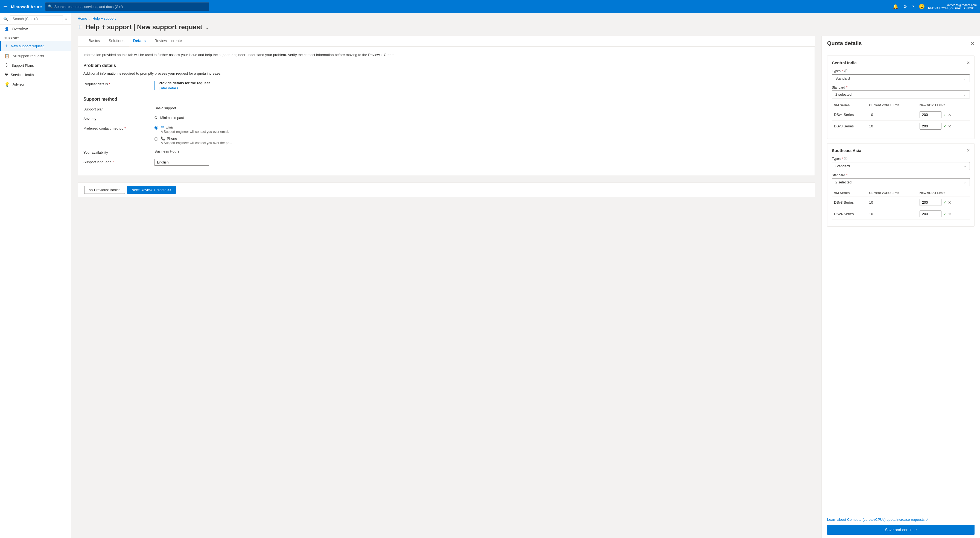 The image size is (980, 538). What do you see at coordinates (901, 71) in the screenshot?
I see `ci-types-label: Types * ⓘ` at bounding box center [901, 71].